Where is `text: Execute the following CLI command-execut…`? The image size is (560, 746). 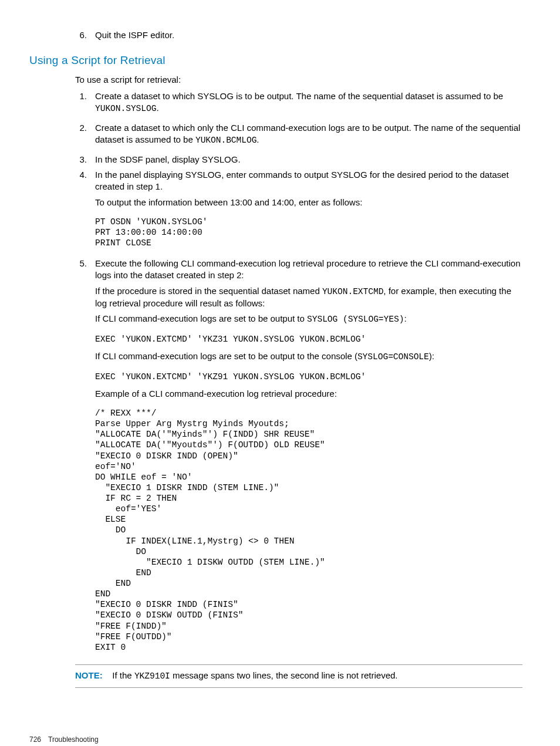 text: Execute the following CLI command-execut… is located at coordinates (309, 270).